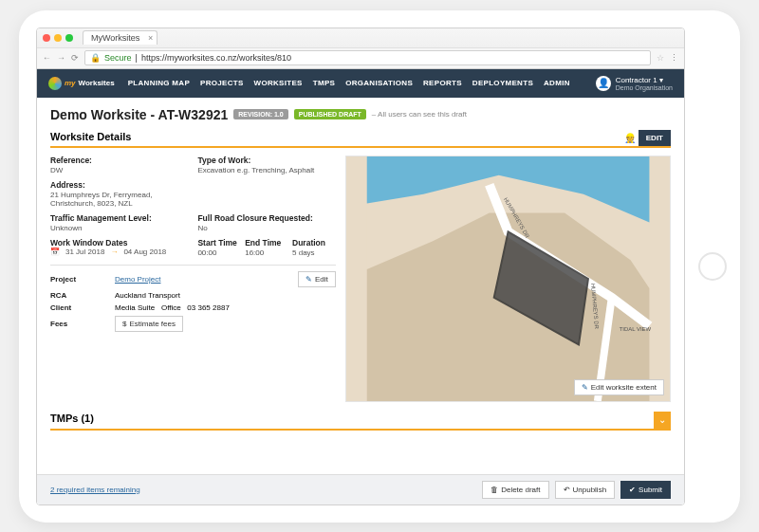 The image size is (759, 532). I want to click on tmps-title: TMPs (1), so click(352, 419).